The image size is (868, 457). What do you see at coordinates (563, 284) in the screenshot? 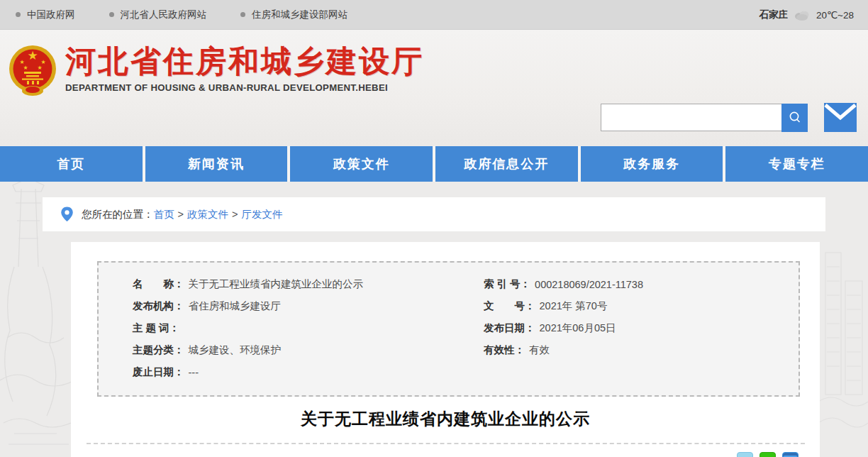
I see `meta-row-index-no: 索 引 号： 000218069/2021-11738` at bounding box center [563, 284].